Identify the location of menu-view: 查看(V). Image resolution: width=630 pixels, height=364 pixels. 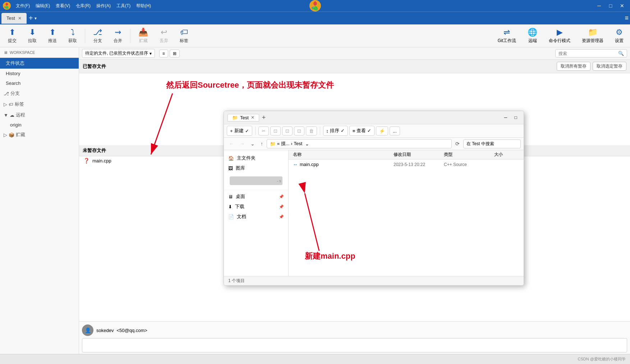
(63, 6).